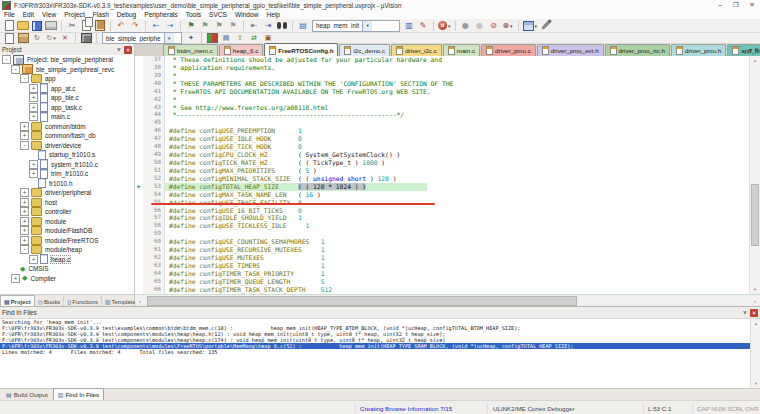 The image size is (760, 414). I want to click on batch-build-button: ↻▾, so click(51, 38).